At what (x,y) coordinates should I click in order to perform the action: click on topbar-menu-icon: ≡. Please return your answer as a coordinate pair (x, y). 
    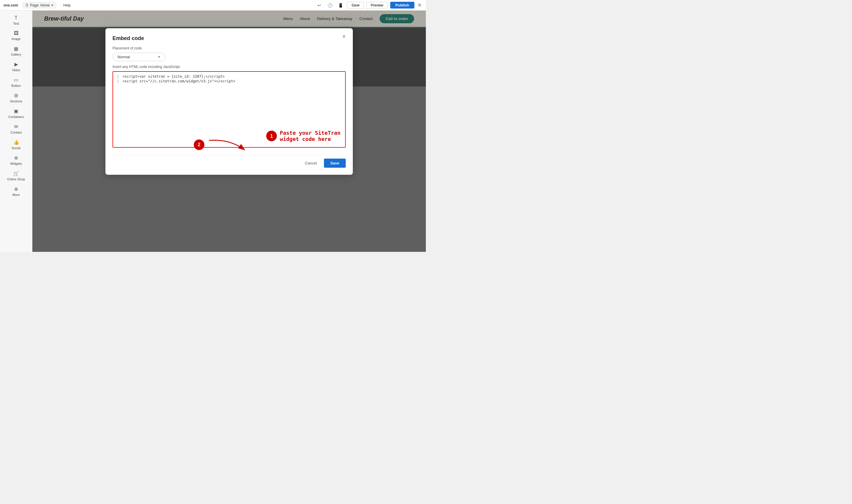
    Looking at the image, I should click on (419, 5).